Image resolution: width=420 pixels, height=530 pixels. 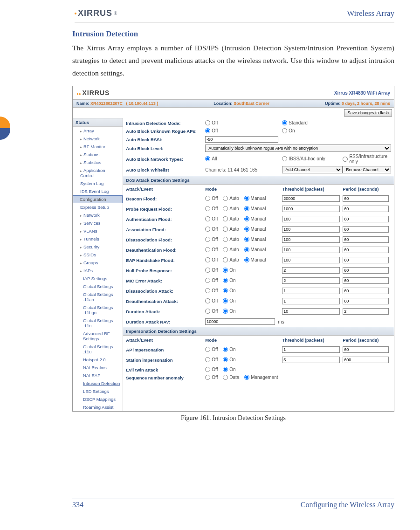 I want to click on sidebar-item: System Log, so click(x=98, y=184).